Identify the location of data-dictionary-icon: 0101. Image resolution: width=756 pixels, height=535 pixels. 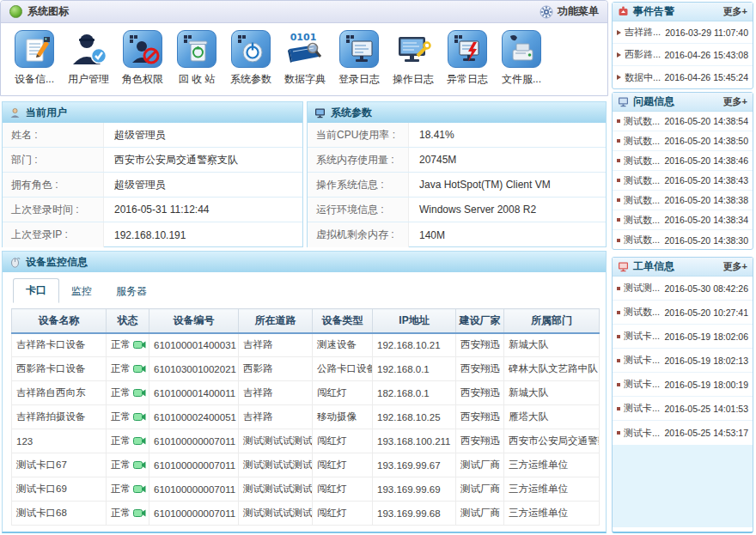
(305, 49).